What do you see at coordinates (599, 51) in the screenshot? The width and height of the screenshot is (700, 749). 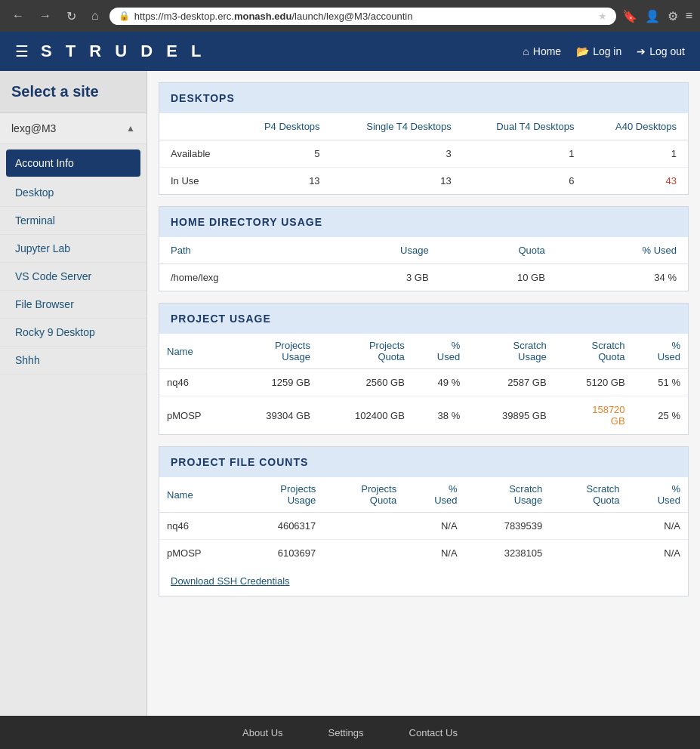 I see `login-link: 📂 Log in` at bounding box center [599, 51].